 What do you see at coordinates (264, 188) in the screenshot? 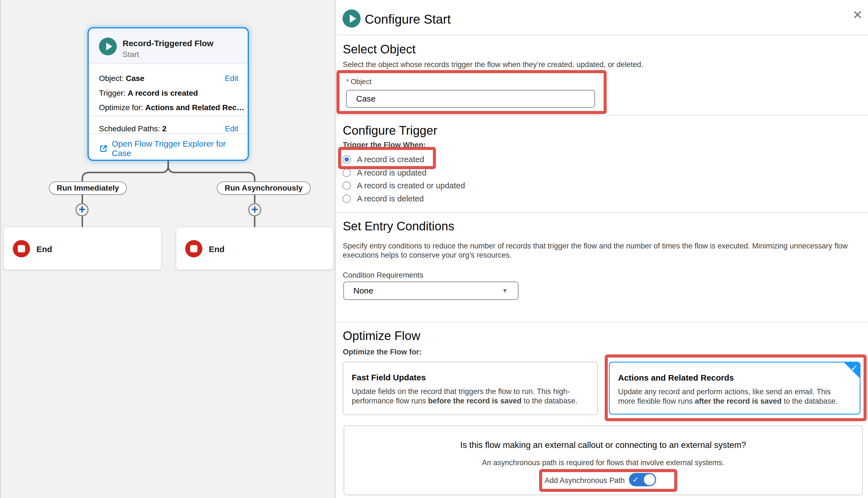
I see `branch-label-run-asynchronously: Run Asynchronously` at bounding box center [264, 188].